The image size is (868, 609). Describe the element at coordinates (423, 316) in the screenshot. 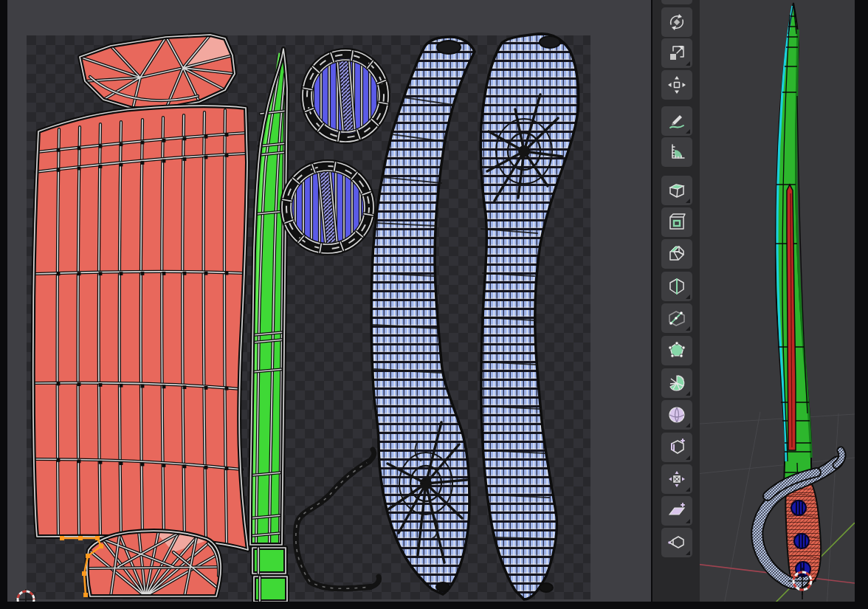

I see `uv-island-bow-left` at that location.